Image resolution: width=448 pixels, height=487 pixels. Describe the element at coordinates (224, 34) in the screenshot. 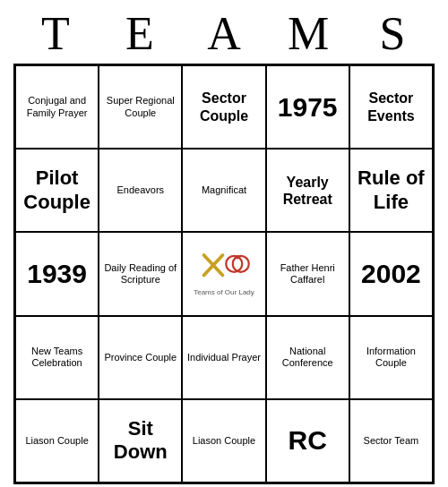

I see `title-letter-a: A` at that location.